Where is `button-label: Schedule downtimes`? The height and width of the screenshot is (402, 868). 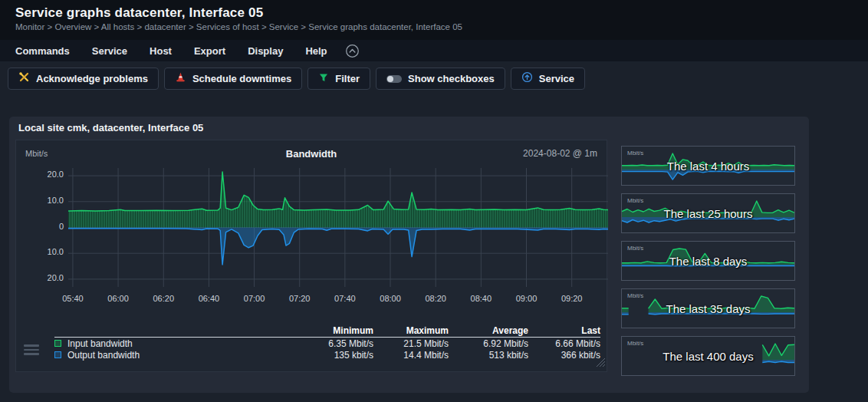 button-label: Schedule downtimes is located at coordinates (242, 78).